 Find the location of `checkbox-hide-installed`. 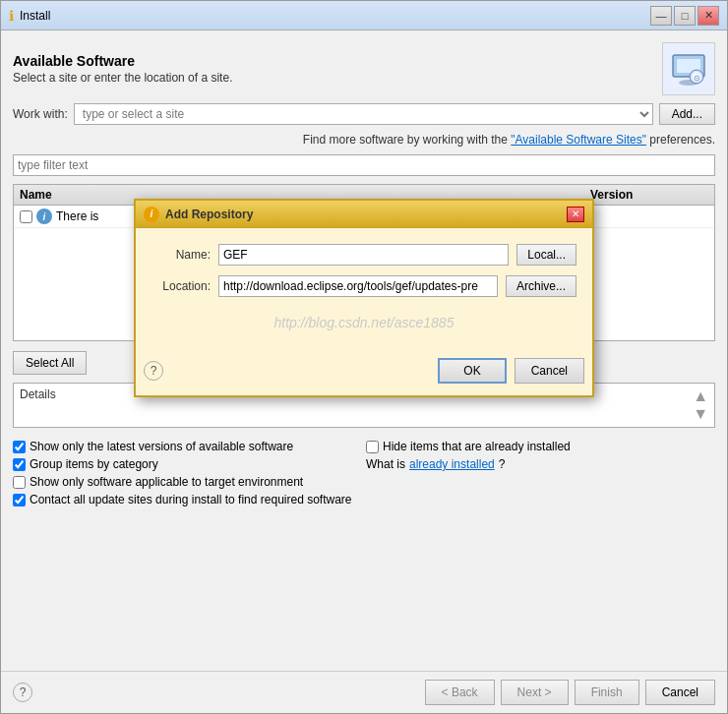

checkbox-hide-installed is located at coordinates (372, 446).